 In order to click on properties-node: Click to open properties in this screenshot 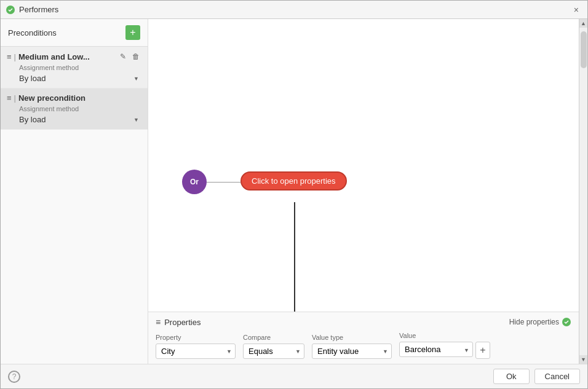, I will do `click(294, 181)`.